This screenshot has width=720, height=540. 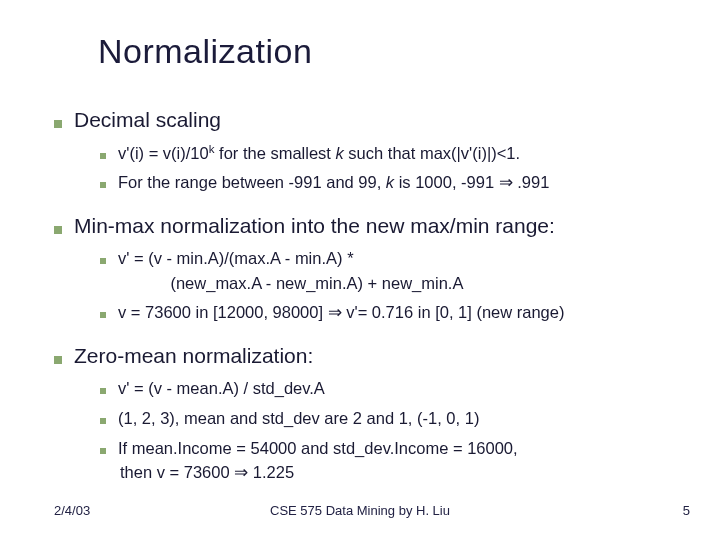 I want to click on footer-course: CSE 575 Data Mining by H. Liu, so click(x=360, y=510).